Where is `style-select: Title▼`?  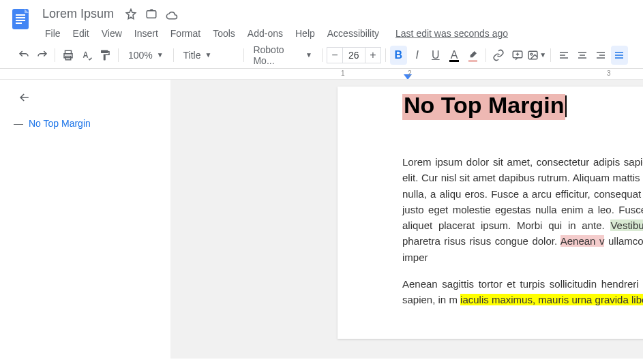 style-select: Title▼ is located at coordinates (209, 55).